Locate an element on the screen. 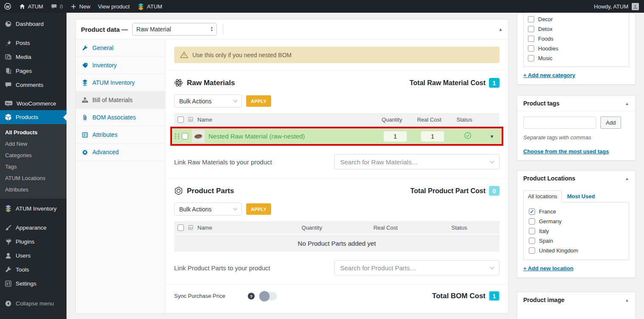  gear-icon is located at coordinates (85, 153).